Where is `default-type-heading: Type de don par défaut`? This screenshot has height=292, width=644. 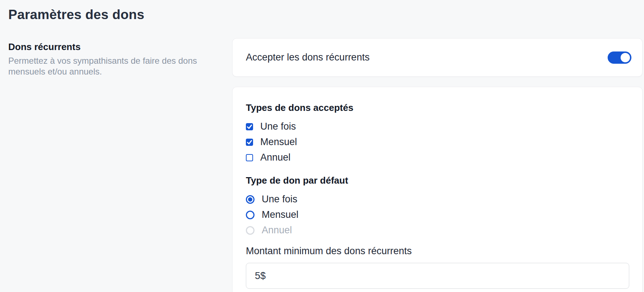
default-type-heading: Type de don par défaut is located at coordinates (438, 181).